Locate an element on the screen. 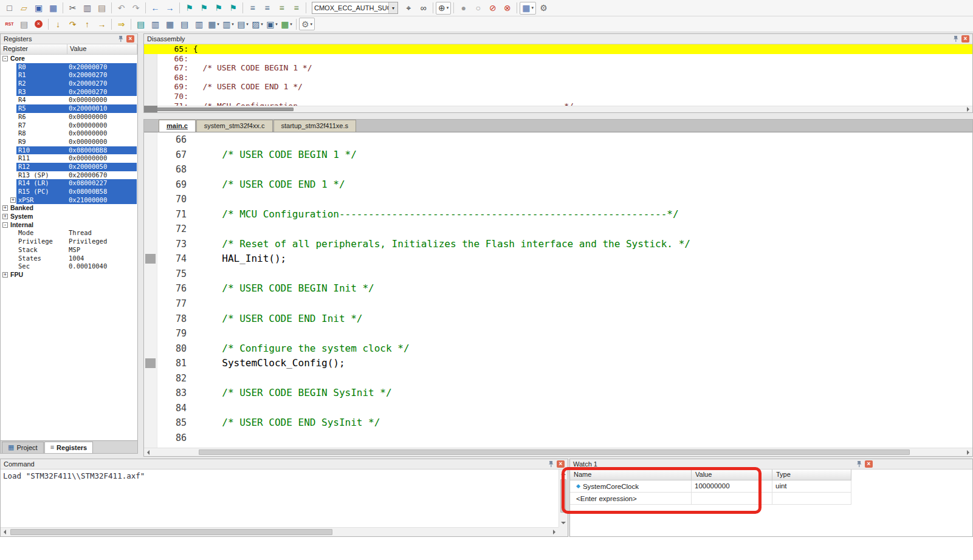  watch-window-button: ▦▾ is located at coordinates (214, 24).